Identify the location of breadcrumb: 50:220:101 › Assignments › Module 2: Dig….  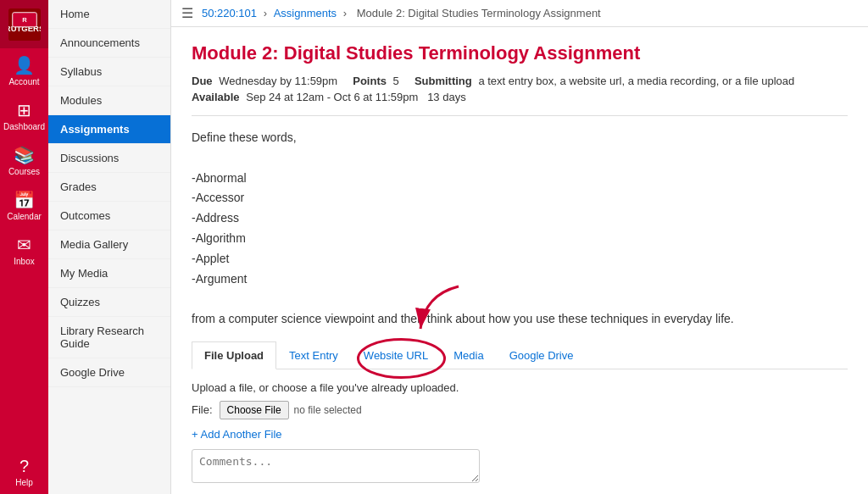
(403, 14).